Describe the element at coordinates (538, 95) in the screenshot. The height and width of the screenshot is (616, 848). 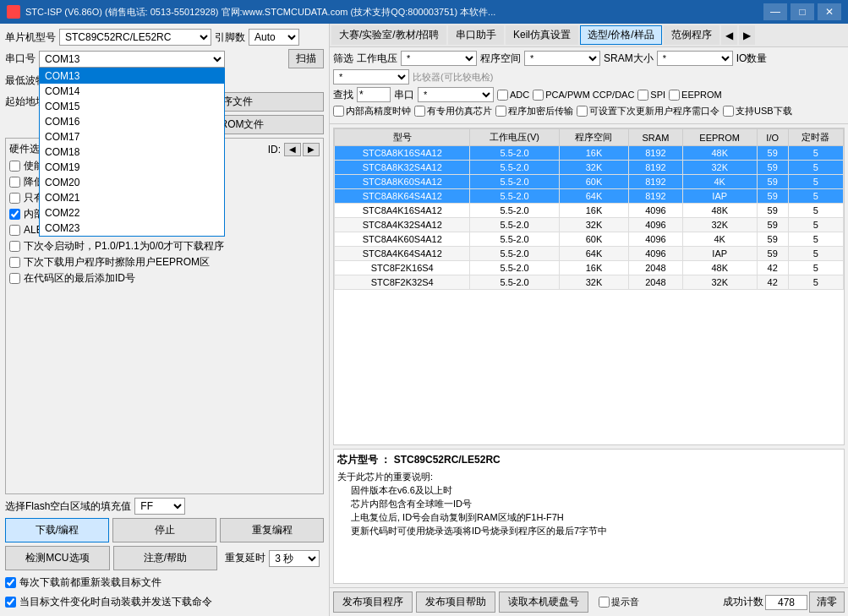
I see `pca-checkbox` at that location.